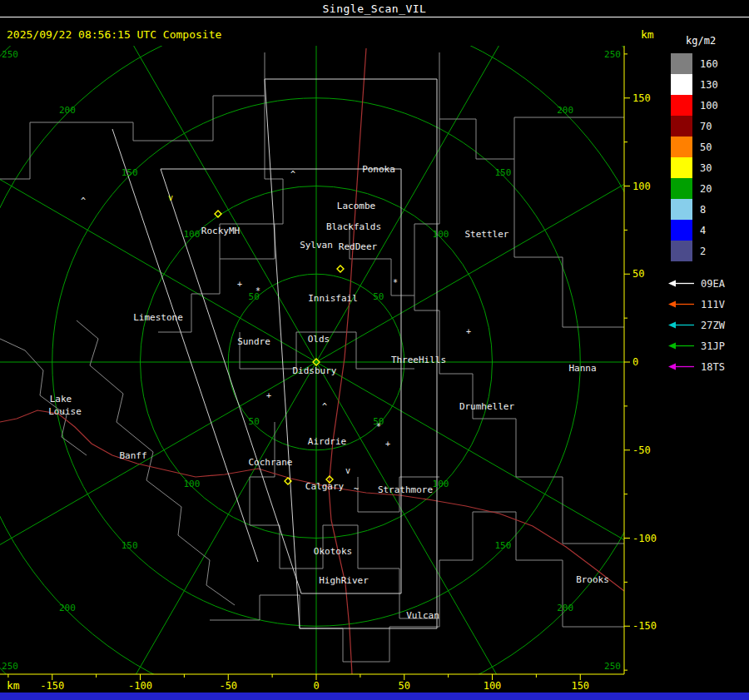 The width and height of the screenshot is (749, 700). Describe the element at coordinates (717, 41) in the screenshot. I see `colorbar-unit-label: kg/m2` at that location.